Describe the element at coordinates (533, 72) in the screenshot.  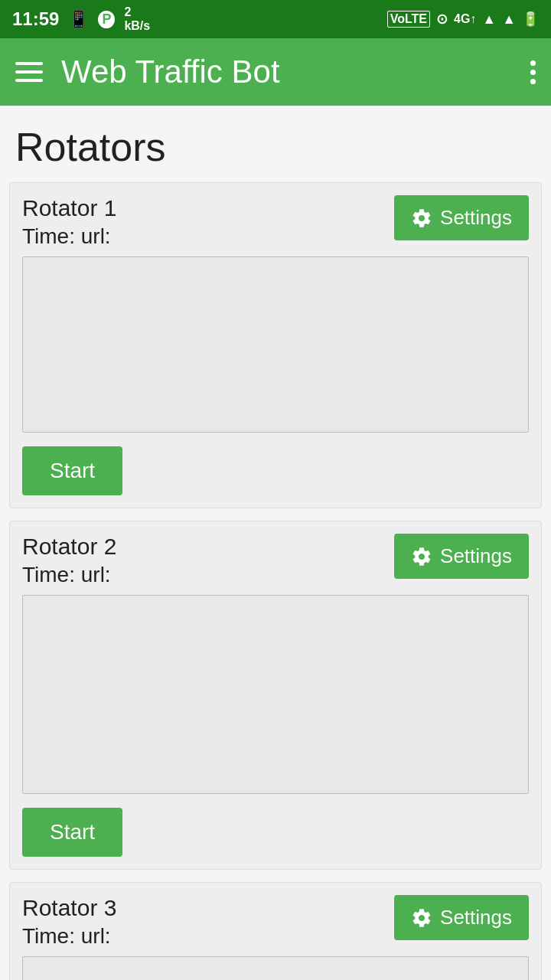
I see `more-options-button` at that location.